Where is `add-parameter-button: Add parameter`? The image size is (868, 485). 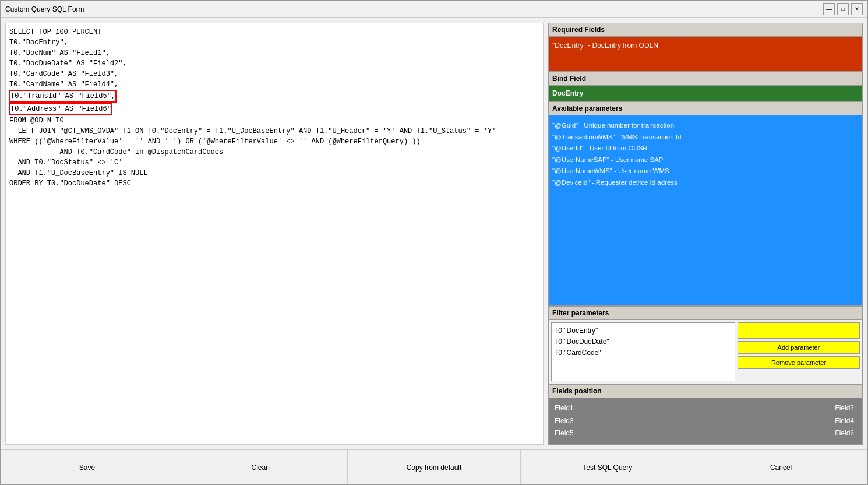 add-parameter-button: Add parameter is located at coordinates (799, 347).